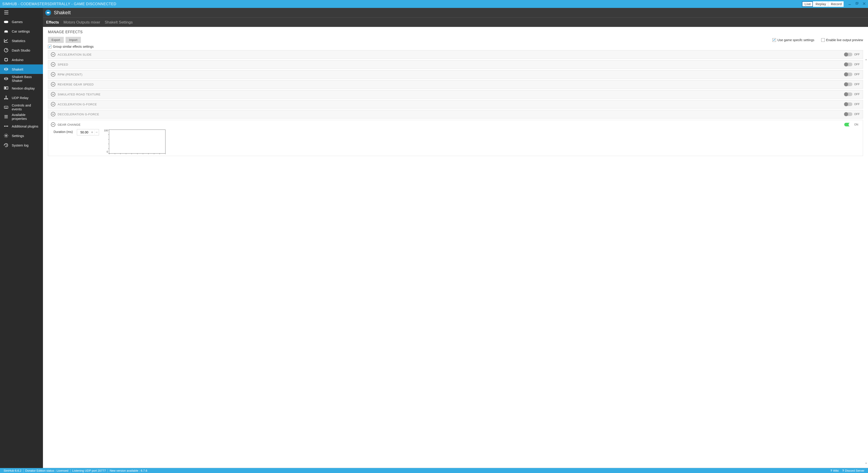 This screenshot has height=473, width=868. What do you see at coordinates (53, 125) in the screenshot?
I see `collapse-button` at bounding box center [53, 125].